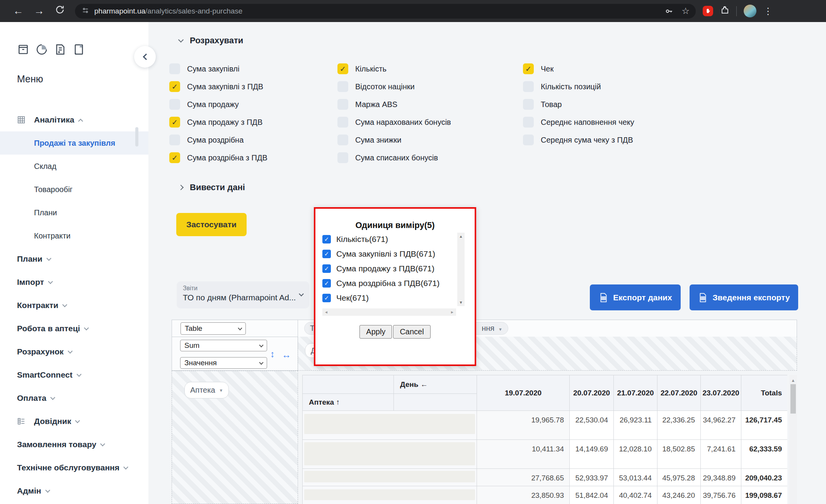 The height and width of the screenshot is (504, 826). What do you see at coordinates (74, 444) in the screenshot?
I see `sidebar-item-goods-order: Замовлення товару` at bounding box center [74, 444].